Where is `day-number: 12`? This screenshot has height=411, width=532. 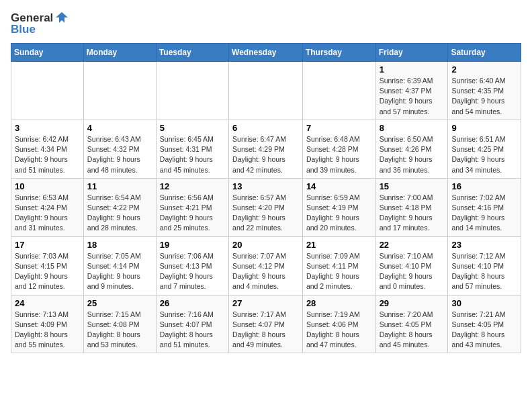
day-number: 12 is located at coordinates (192, 187).